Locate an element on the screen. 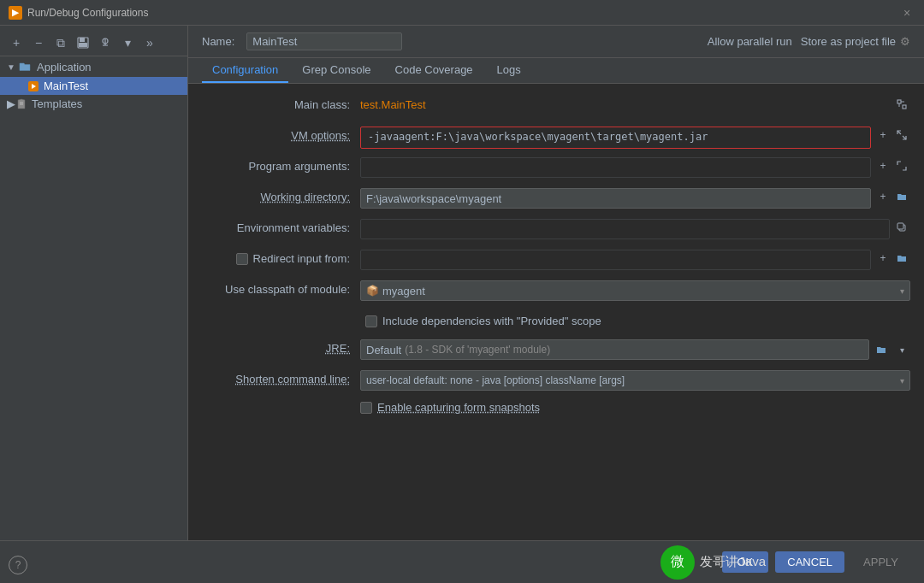 Image resolution: width=924 pixels, height=583 pixels. store-as-project-button: Store as project file ⚙ is located at coordinates (856, 41).